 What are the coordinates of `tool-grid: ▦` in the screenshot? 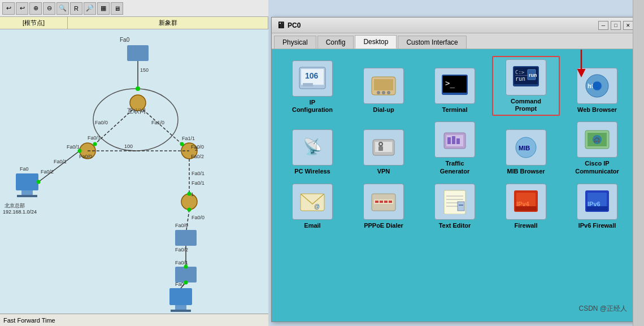 It's located at (103, 8).